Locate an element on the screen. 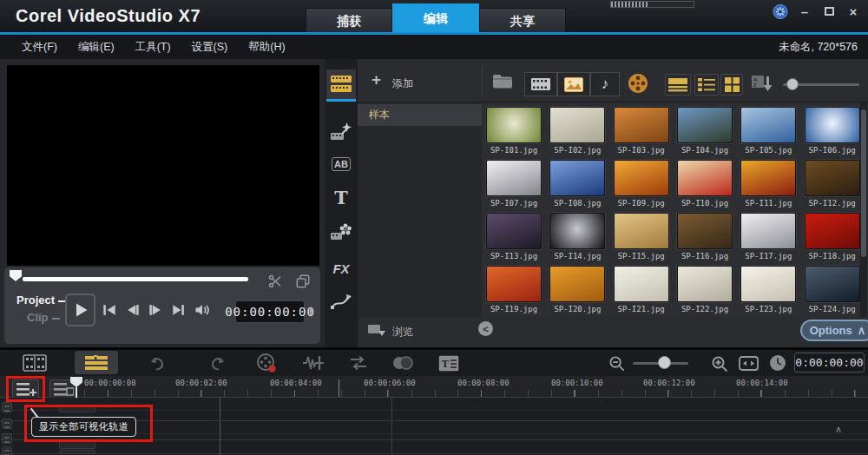  add-folder-button: 添加 is located at coordinates (403, 83).